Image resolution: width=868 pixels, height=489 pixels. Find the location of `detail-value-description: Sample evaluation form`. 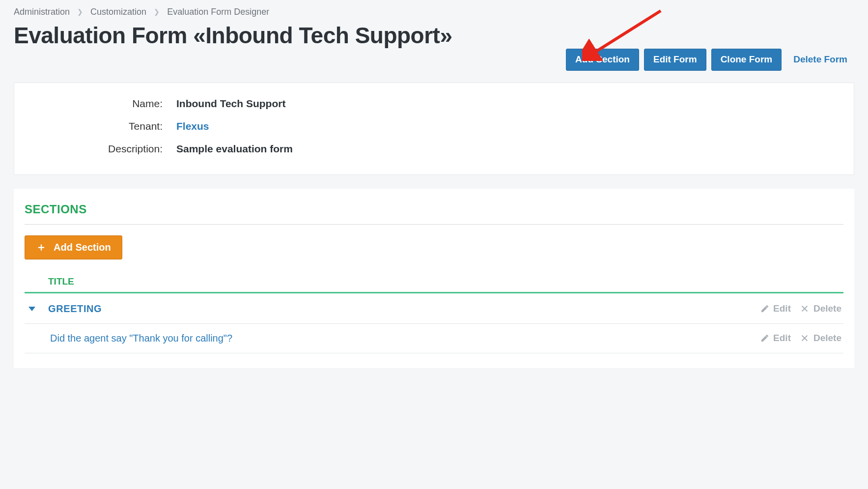

detail-value-description: Sample evaluation form is located at coordinates (235, 149).